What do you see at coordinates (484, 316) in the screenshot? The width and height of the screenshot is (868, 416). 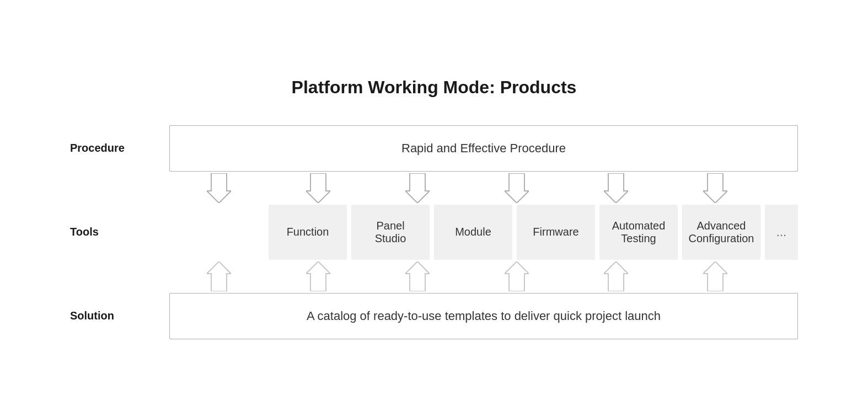 I see `solution-content: A catalog of ready-to-use templates to d…` at bounding box center [484, 316].